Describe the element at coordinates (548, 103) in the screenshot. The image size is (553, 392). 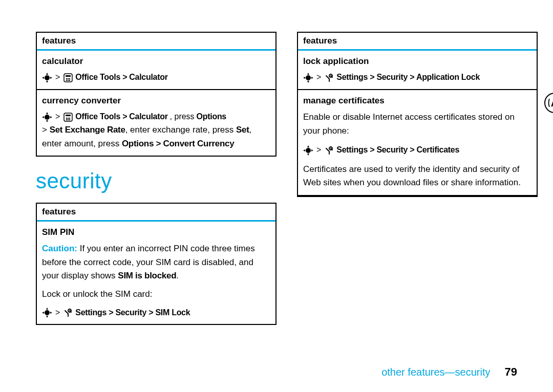
I see `network-feature-icon: A` at that location.